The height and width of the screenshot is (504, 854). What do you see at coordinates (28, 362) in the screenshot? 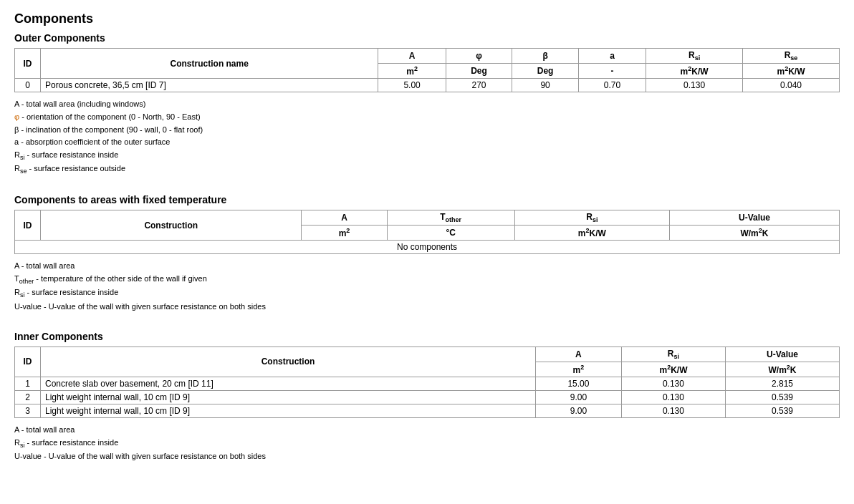
I see `inner-col-id: ID` at bounding box center [28, 362].